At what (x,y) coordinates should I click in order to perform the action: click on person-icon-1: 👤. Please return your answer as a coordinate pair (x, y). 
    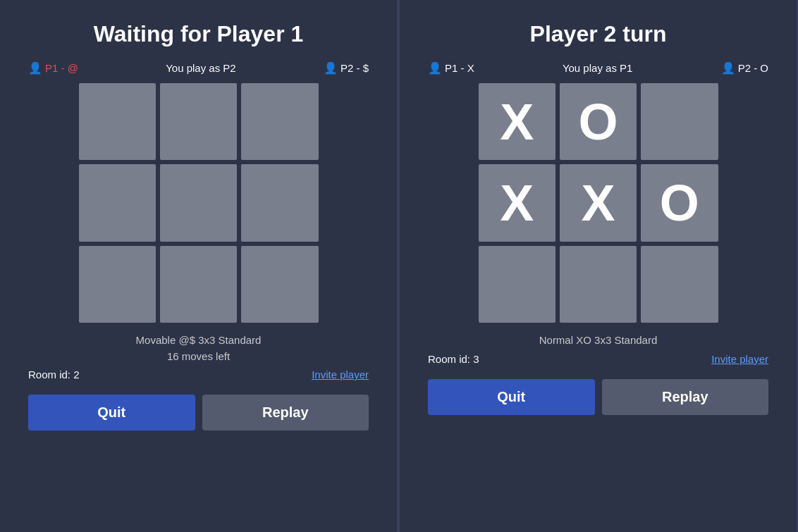
    Looking at the image, I should click on (35, 68).